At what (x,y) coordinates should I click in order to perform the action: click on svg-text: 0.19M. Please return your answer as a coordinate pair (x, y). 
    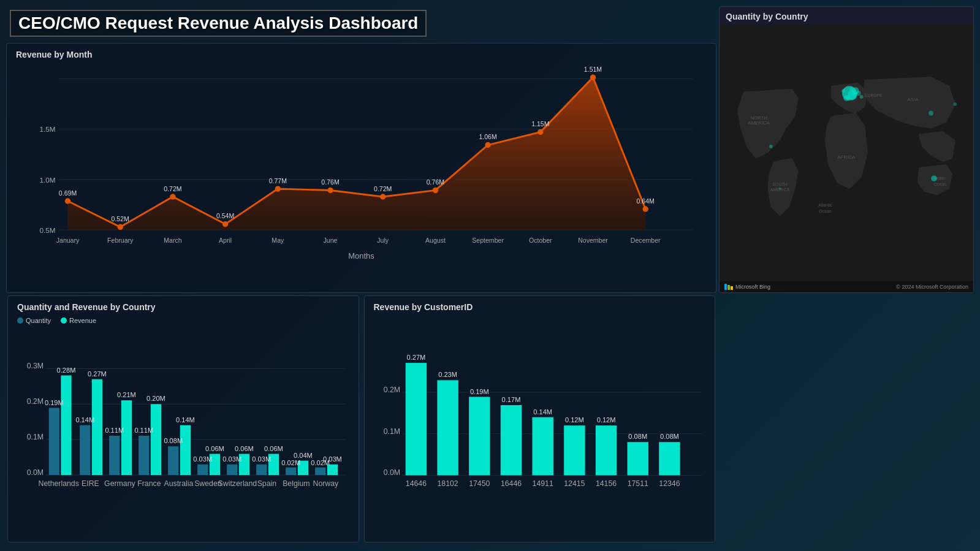
    Looking at the image, I should click on (54, 402).